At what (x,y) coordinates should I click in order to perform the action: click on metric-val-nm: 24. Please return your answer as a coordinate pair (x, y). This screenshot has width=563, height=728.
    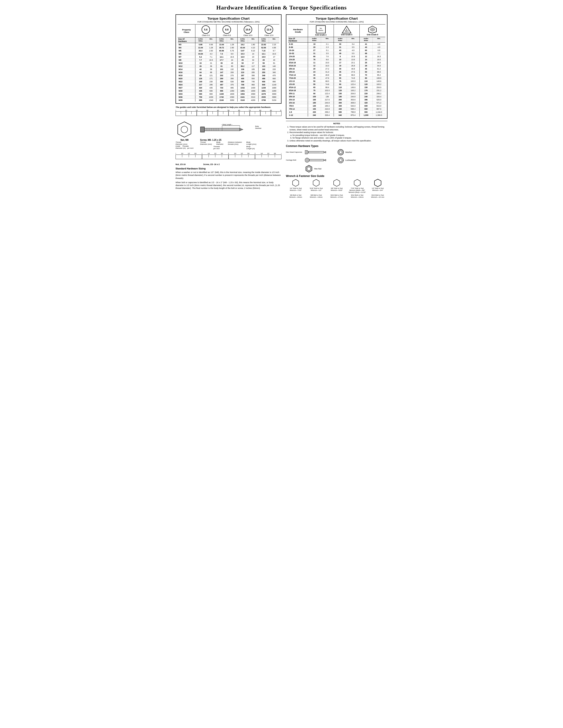
    Looking at the image, I should click on (232, 60).